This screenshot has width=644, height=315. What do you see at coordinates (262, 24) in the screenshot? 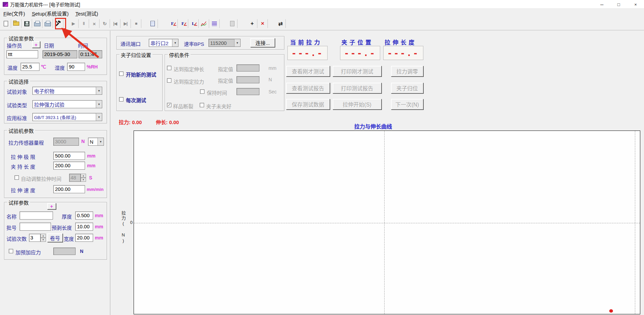
I see `delete-test-button: ×` at bounding box center [262, 24].